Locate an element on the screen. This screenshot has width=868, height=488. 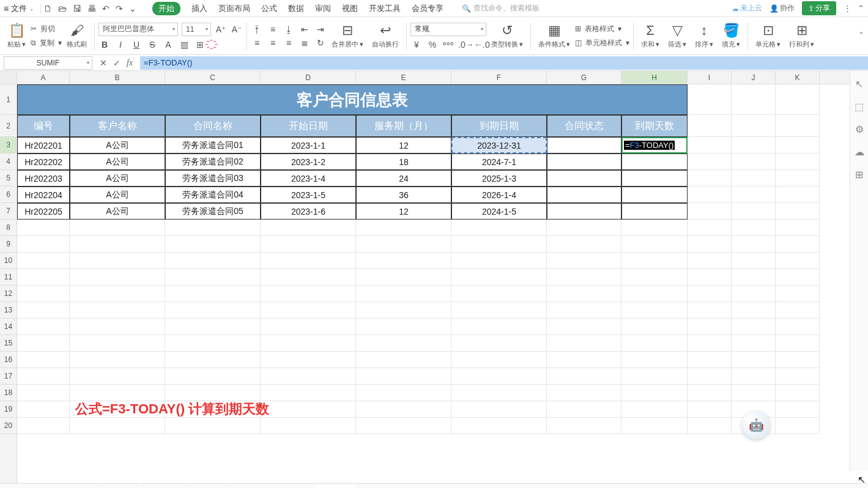
table-cell: 劳务派遣合同03 is located at coordinates (213, 179).